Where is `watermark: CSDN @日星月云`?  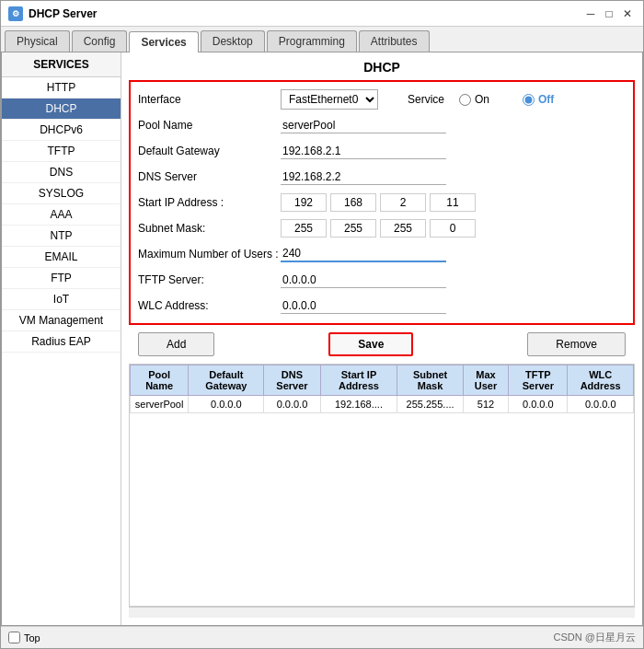 watermark: CSDN @日星月云 is located at coordinates (594, 637).